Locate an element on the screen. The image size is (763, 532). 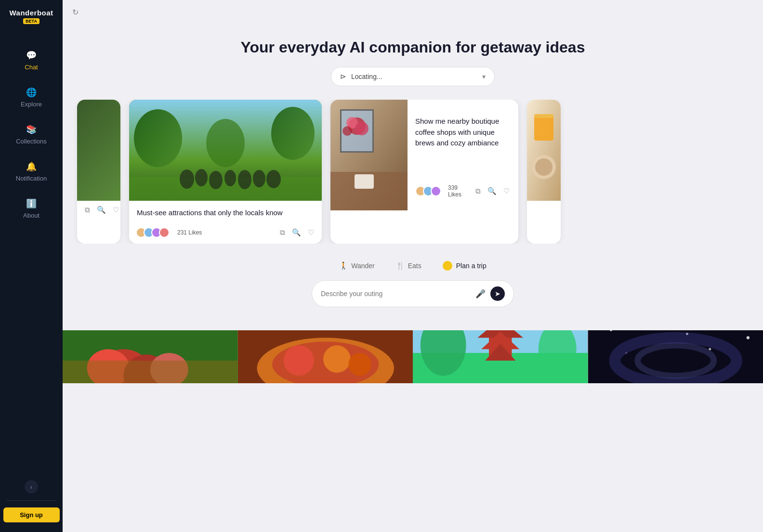
card-main-1-body: Must-see attractions that only the local… is located at coordinates (225, 212).